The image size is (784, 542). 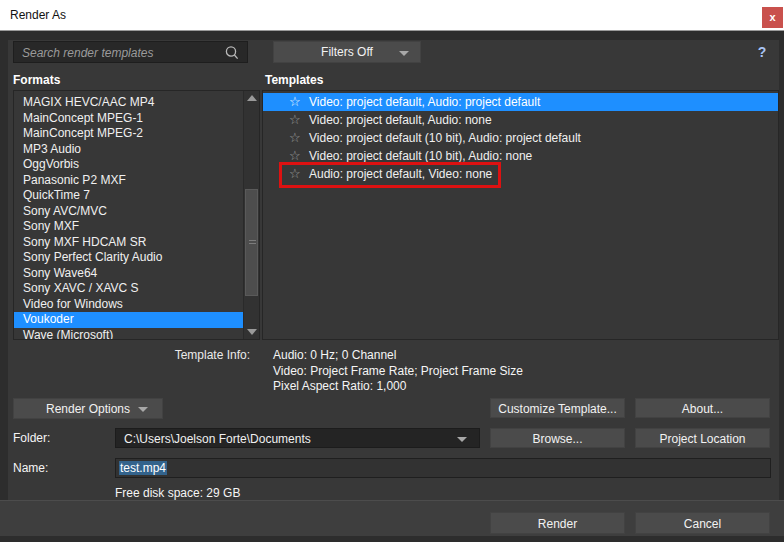 What do you see at coordinates (128, 218) in the screenshot?
I see `format-rows: MAGIX HEVC/AAC MP4MainConcept MPEG-1Main…` at bounding box center [128, 218].